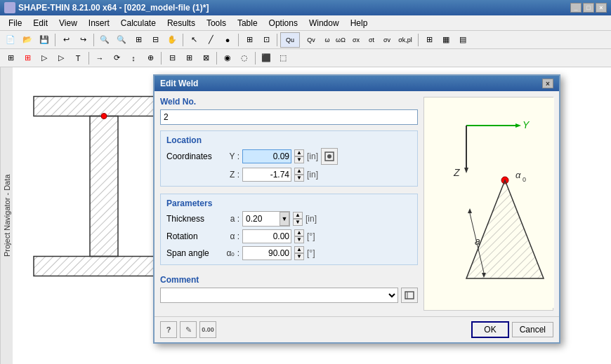 Image resolution: width=611 pixels, height=364 pixels. What do you see at coordinates (27, 58) in the screenshot?
I see `t2-btn2: ⊞` at bounding box center [27, 58].